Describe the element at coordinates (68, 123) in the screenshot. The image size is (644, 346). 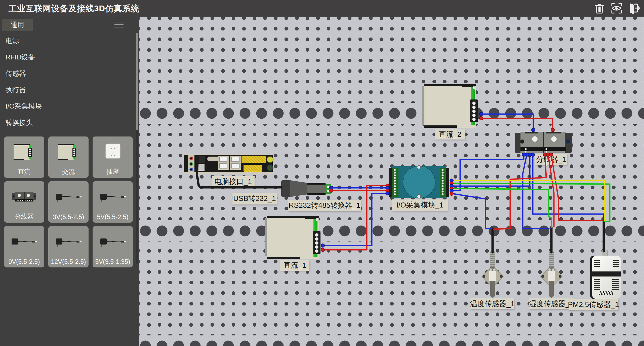
I see `sidebar-item-5: 转换接头` at that location.